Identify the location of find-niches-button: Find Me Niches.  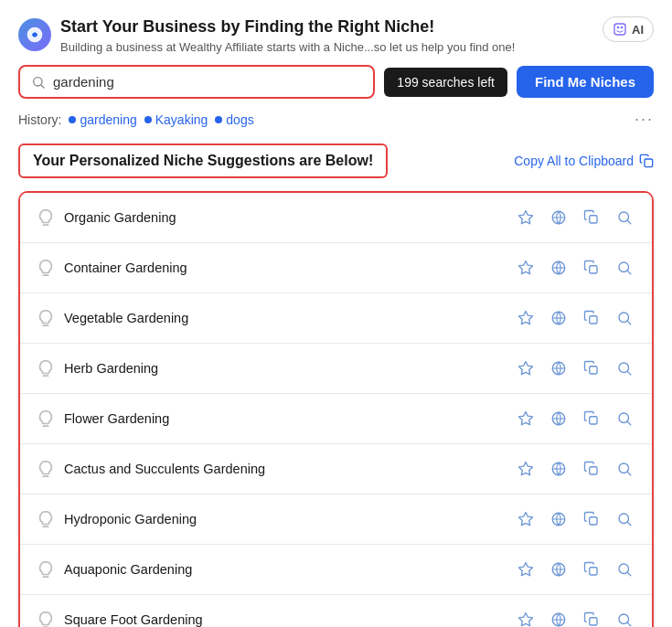
(585, 82).